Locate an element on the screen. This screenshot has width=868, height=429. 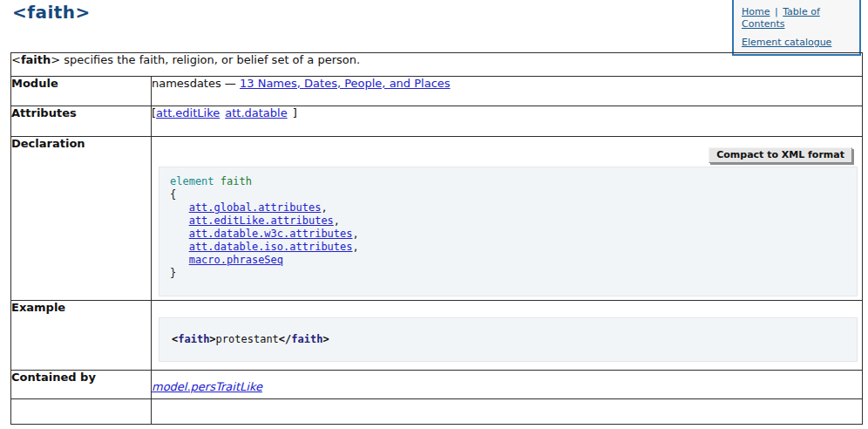
macro-phraseseq-link: macro.phraseSeq is located at coordinates (236, 260).